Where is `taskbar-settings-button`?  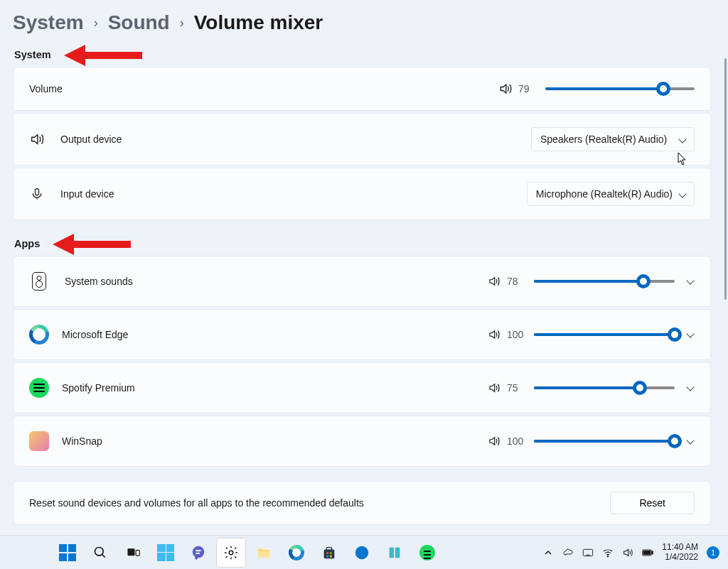
taskbar-settings-button is located at coordinates (231, 553).